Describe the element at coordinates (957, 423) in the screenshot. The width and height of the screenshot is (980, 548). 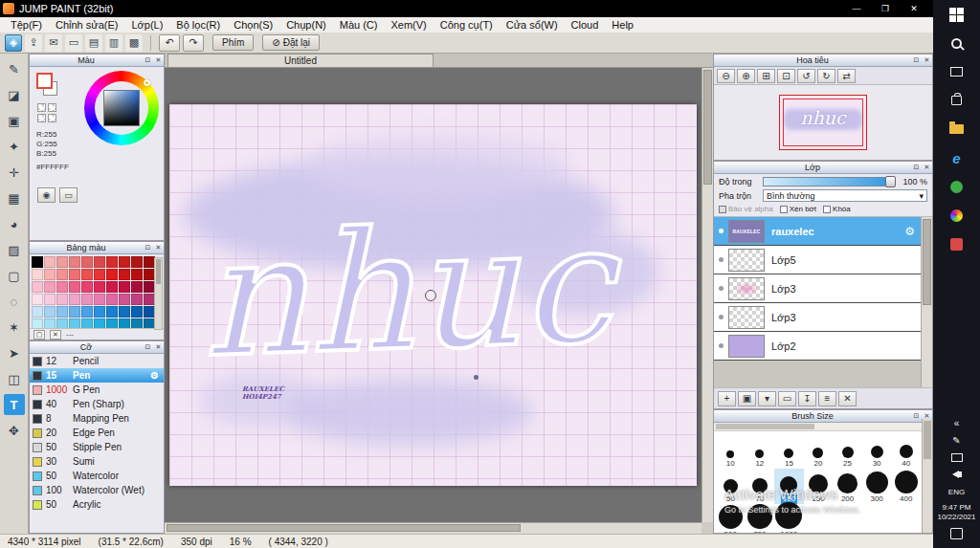
I see `hidden-icons-button: «` at that location.